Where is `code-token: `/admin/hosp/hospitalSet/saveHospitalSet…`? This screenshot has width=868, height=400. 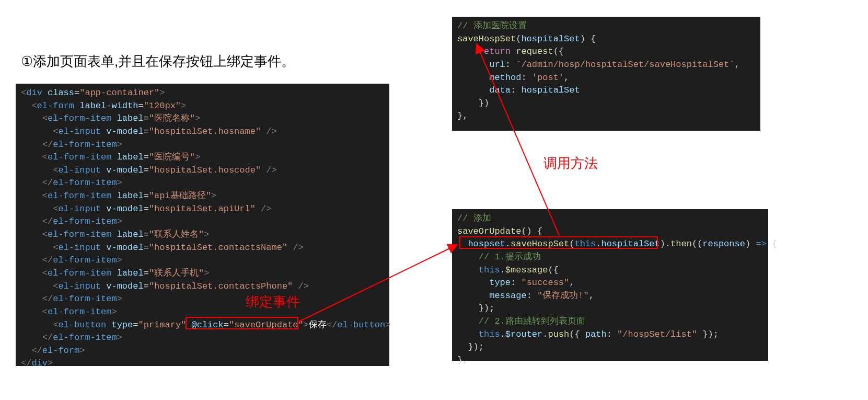
code-token: `/admin/hosp/hospitalSet/saveHospitalSet… is located at coordinates (622, 65).